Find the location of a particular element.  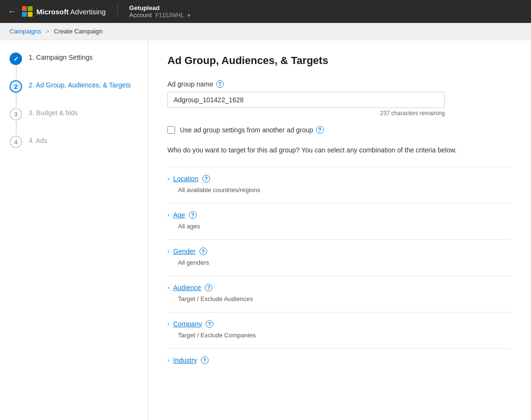

use-settings-row: Use ad group settings from another ad gr… is located at coordinates (340, 130).